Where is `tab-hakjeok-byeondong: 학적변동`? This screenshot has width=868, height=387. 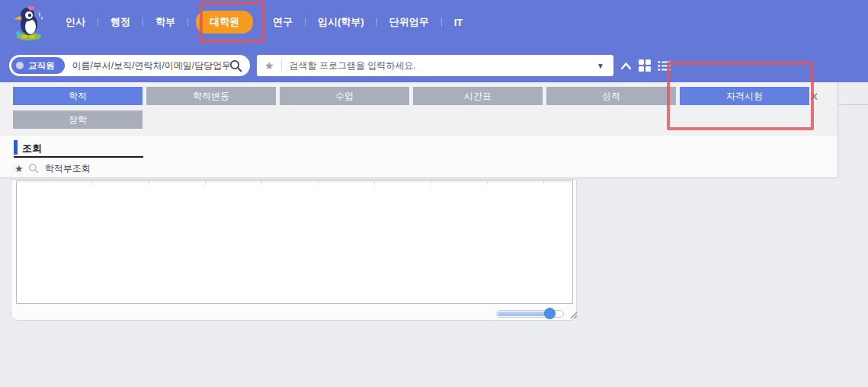 tab-hakjeok-byeondong: 학적변동 is located at coordinates (211, 96).